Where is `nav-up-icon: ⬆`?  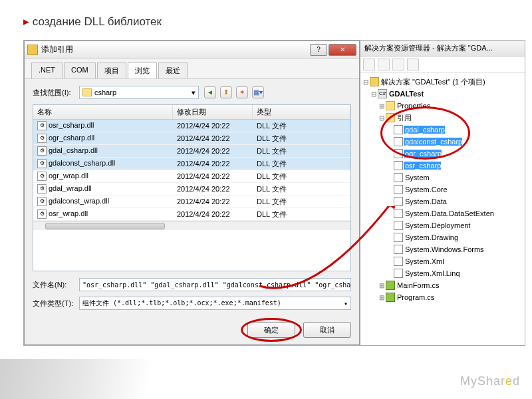 nav-up-icon: ⬆ is located at coordinates (226, 92).